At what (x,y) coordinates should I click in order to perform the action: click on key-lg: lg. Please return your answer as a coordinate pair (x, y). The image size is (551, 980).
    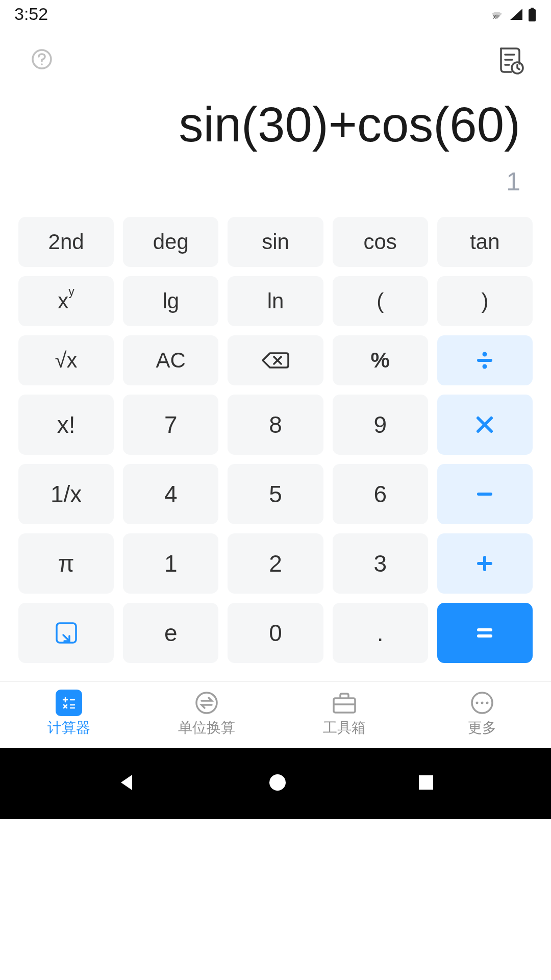
    Looking at the image, I should click on (170, 301).